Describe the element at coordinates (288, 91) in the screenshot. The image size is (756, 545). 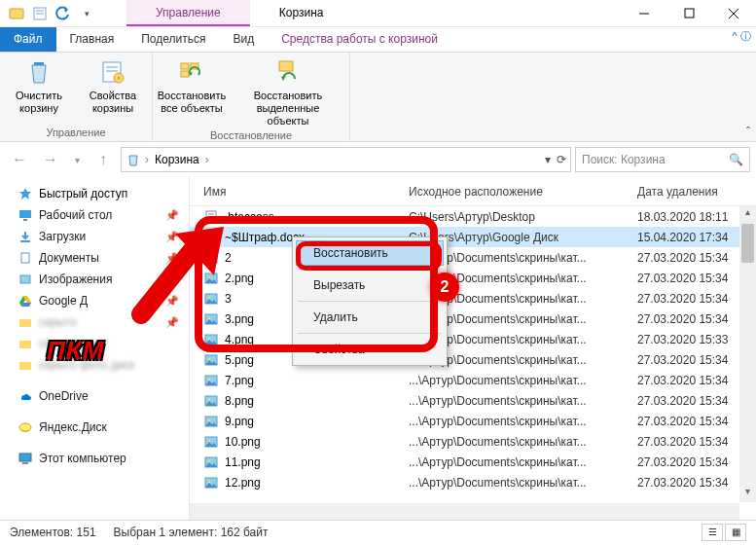
I see `restore-selected-button: Восстановить выделенные объекты` at that location.